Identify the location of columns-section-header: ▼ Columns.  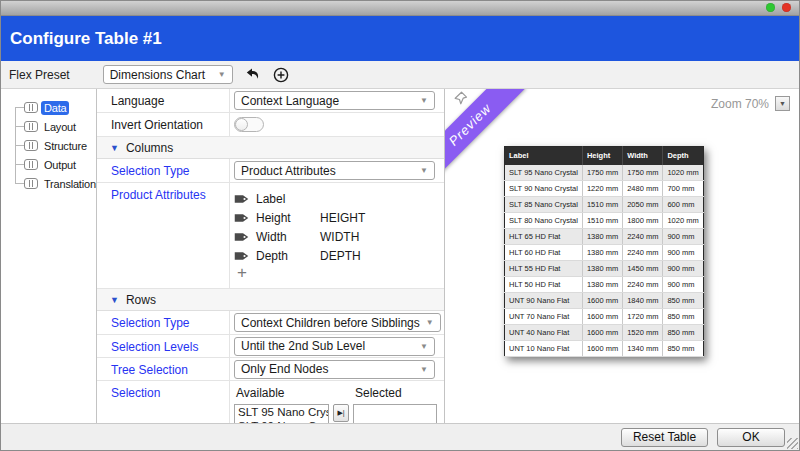
(270, 148).